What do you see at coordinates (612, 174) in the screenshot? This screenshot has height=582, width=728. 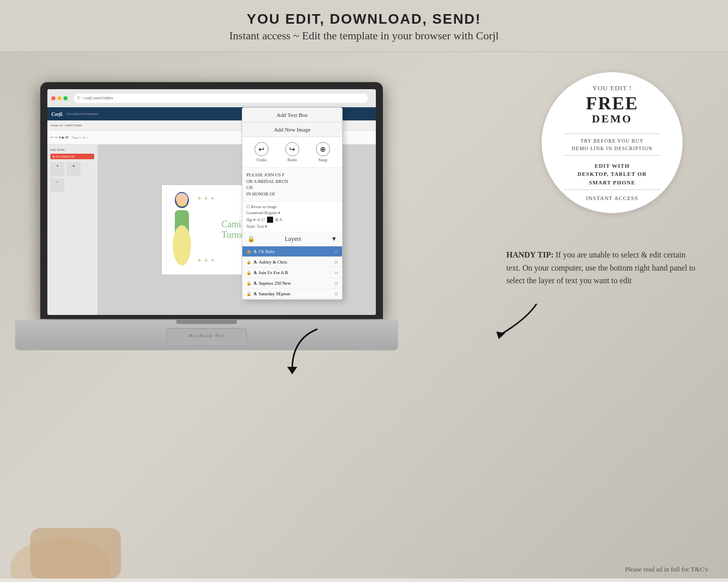 I see `demo-edit-with-label: EDIT WITHDESKTOP, TABLET ORSMART PHONE` at bounding box center [612, 174].